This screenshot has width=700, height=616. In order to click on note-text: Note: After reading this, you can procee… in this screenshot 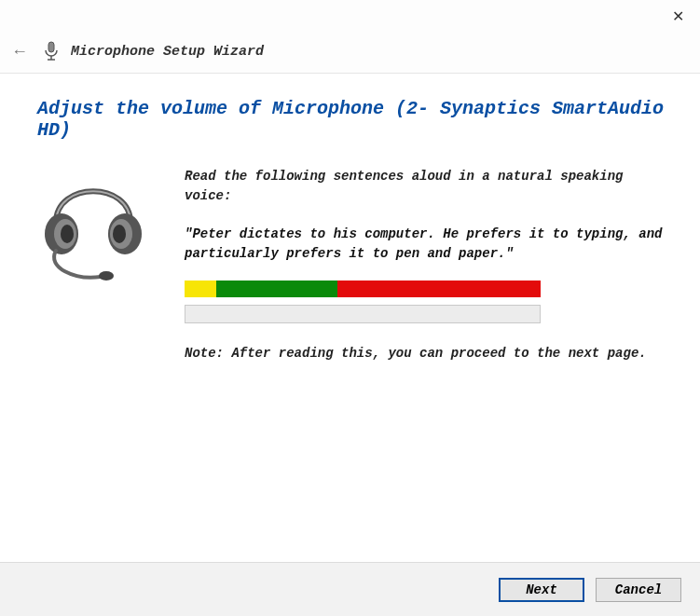, I will do `click(427, 353)`.